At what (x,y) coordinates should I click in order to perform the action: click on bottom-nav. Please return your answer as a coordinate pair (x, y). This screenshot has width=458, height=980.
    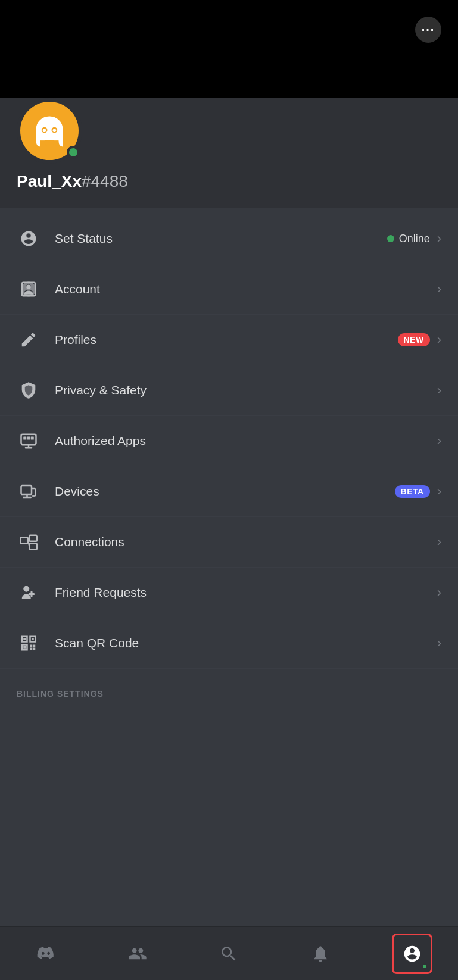
    Looking at the image, I should click on (229, 953).